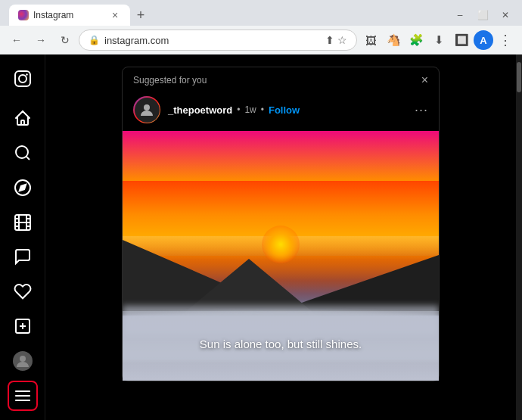 The height and width of the screenshot is (420, 522). What do you see at coordinates (41, 40) in the screenshot?
I see `forward-button: →` at bounding box center [41, 40].